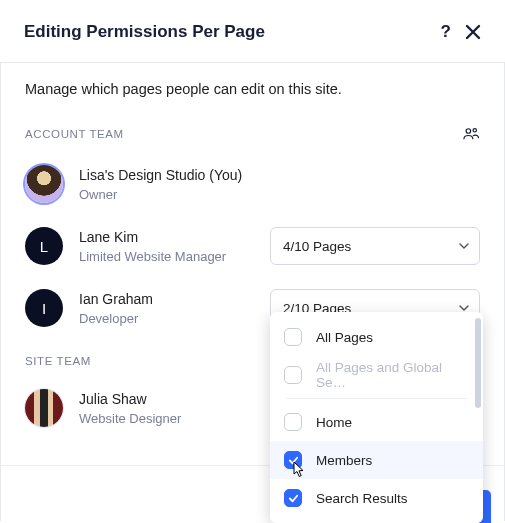 This screenshot has width=505, height=523. What do you see at coordinates (344, 338) in the screenshot?
I see `dropdown-option-label: All Pages` at bounding box center [344, 338].